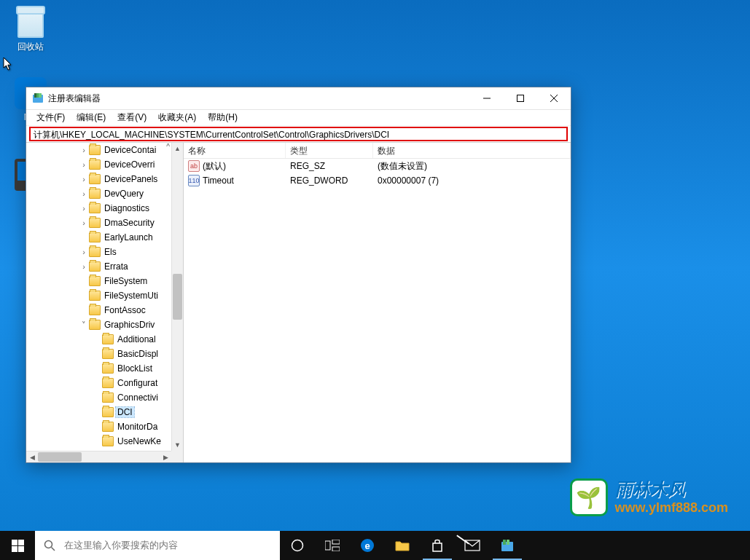  Describe the element at coordinates (178, 445) in the screenshot. I see `scroll-down-button: ▼` at that location.